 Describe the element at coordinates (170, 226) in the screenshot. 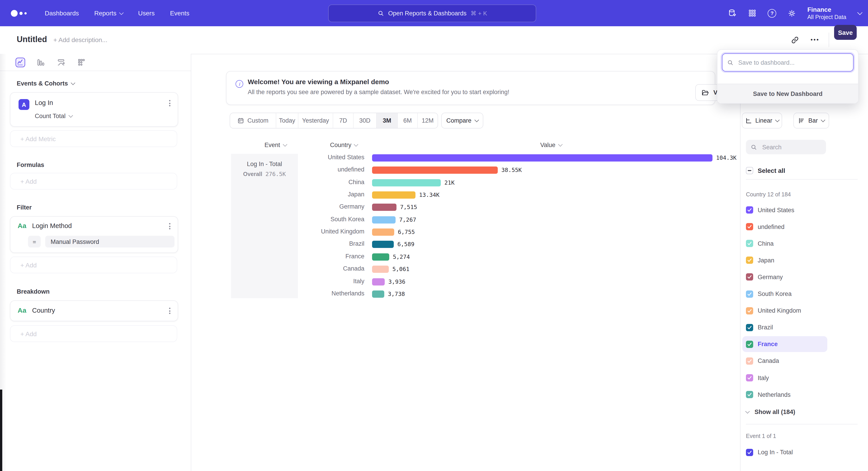

I see `filter-kebab-icon` at that location.